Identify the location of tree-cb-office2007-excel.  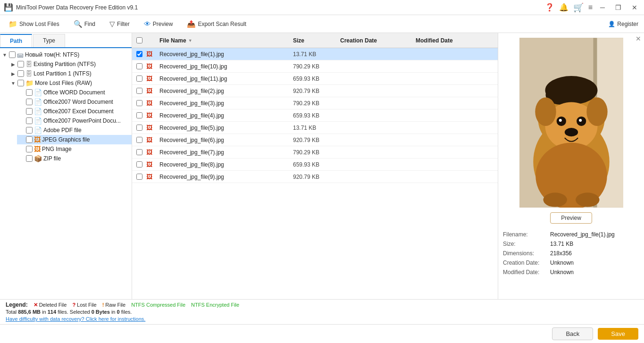
(29, 111).